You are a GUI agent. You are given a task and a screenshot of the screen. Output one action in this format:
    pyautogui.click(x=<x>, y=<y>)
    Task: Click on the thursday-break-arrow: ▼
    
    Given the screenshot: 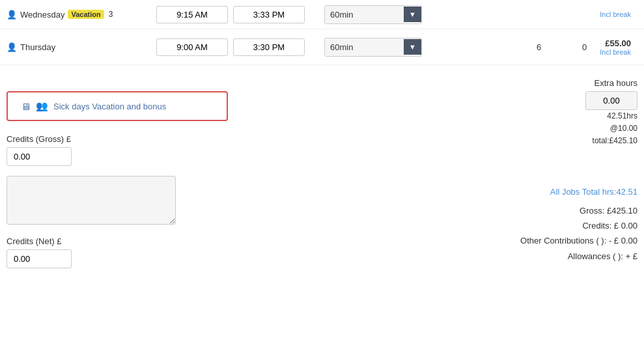 What is the action you would take?
    pyautogui.click(x=413, y=47)
    